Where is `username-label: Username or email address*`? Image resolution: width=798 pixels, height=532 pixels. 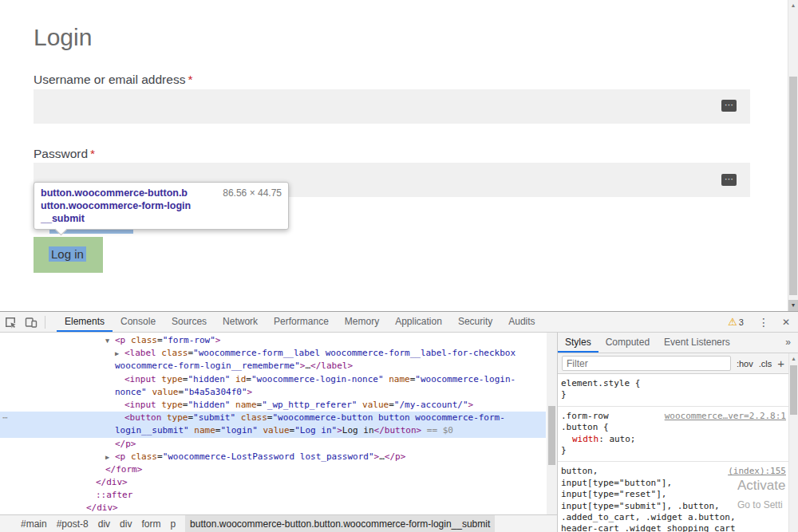 username-label: Username or email address* is located at coordinates (113, 80).